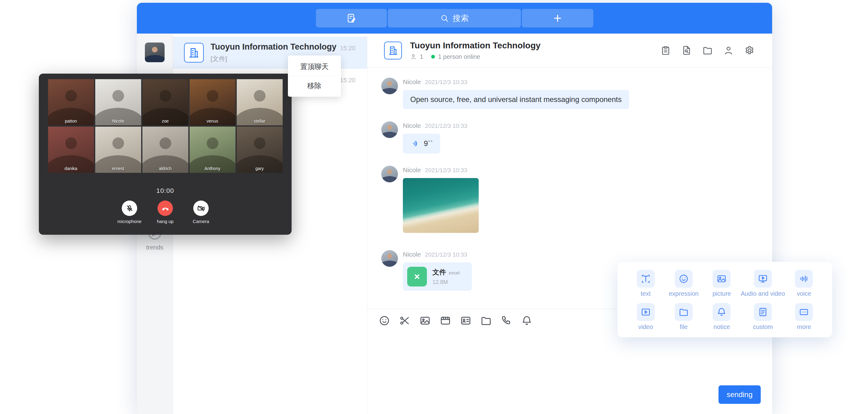 The image size is (868, 414). What do you see at coordinates (71, 150) in the screenshot?
I see `participant-tile: danika` at bounding box center [71, 150].